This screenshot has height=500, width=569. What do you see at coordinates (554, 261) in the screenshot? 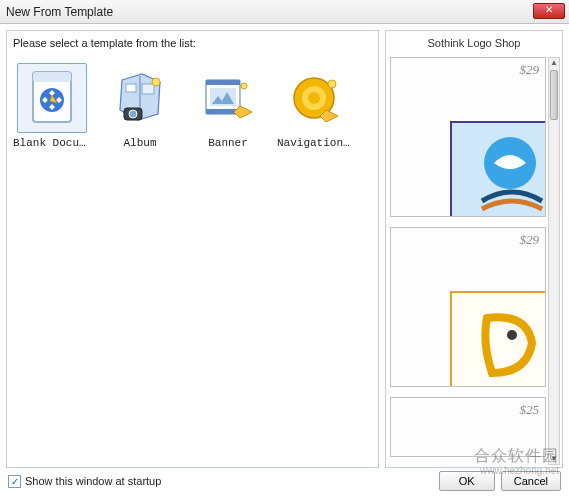
I see `shop-scrollbar: ▲ ▼` at bounding box center [554, 261].